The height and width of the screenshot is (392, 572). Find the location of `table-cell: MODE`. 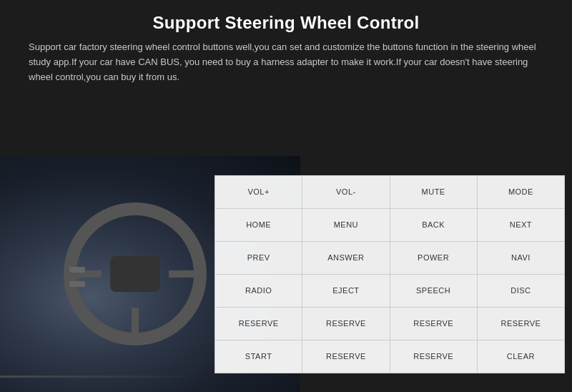

table-cell: MODE is located at coordinates (521, 192).